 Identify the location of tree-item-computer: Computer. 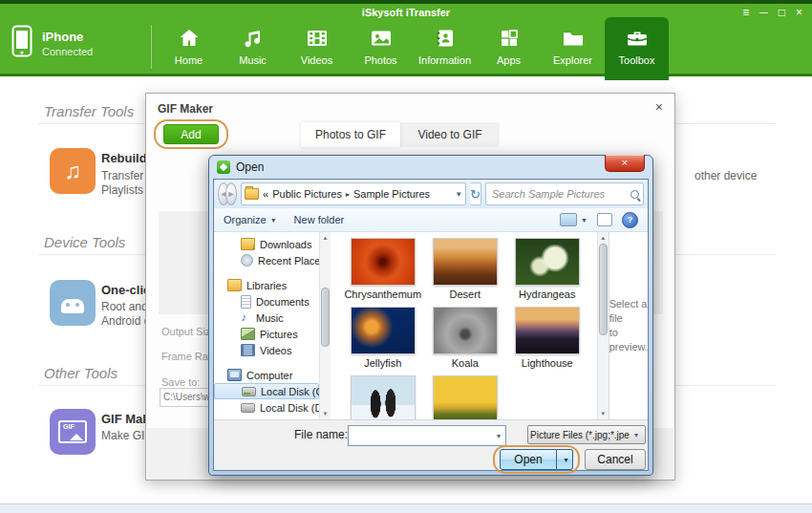
(267, 374).